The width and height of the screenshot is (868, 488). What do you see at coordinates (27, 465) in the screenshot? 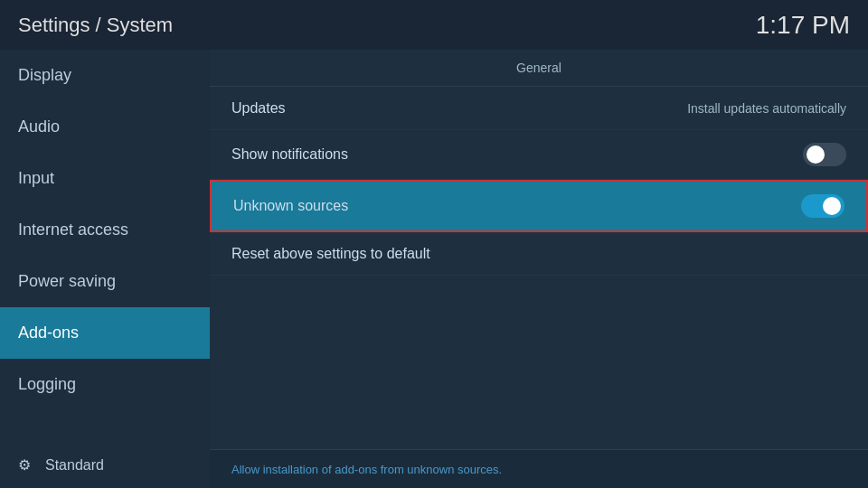
I see `gear-icon: ⚙` at bounding box center [27, 465].